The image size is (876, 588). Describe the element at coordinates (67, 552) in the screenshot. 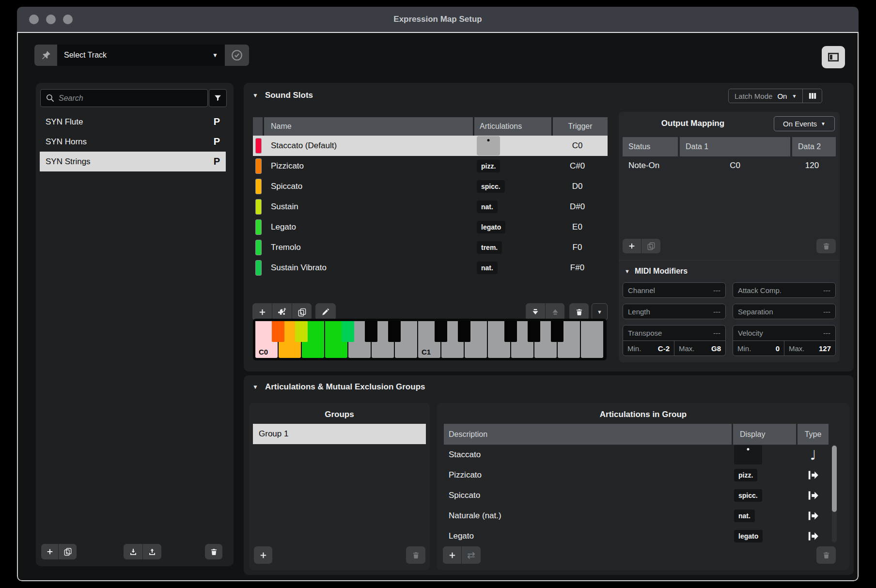

I see `duplicate-map-button` at that location.